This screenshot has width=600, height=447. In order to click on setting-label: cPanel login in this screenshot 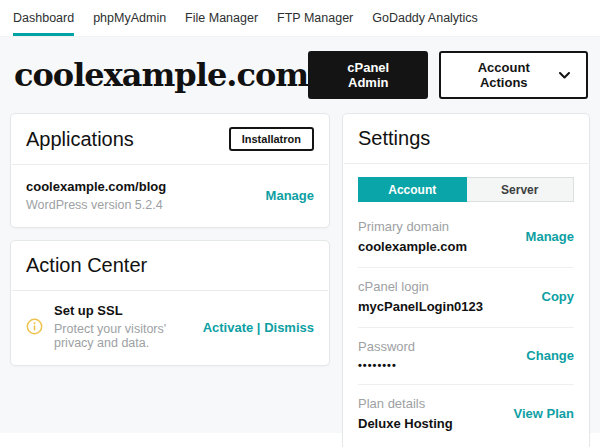, I will do `click(420, 286)`.